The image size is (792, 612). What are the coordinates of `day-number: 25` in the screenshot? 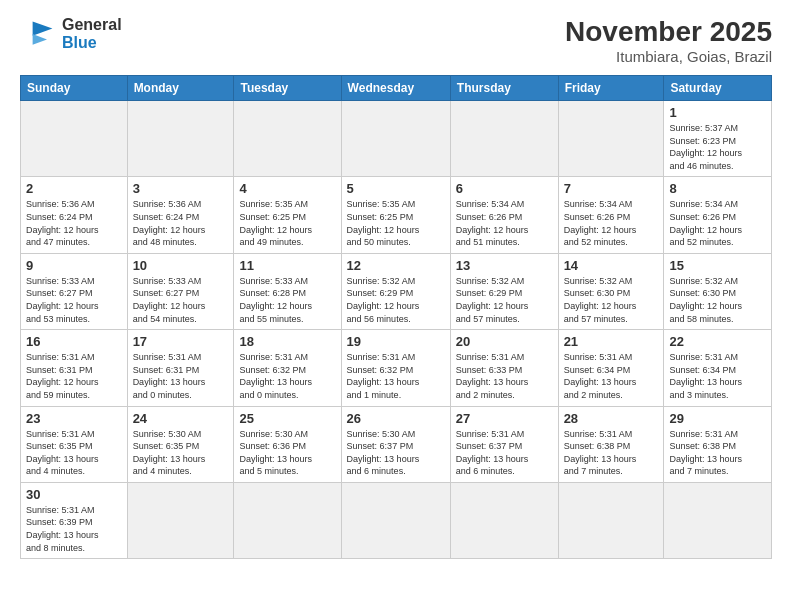 It's located at (287, 418).